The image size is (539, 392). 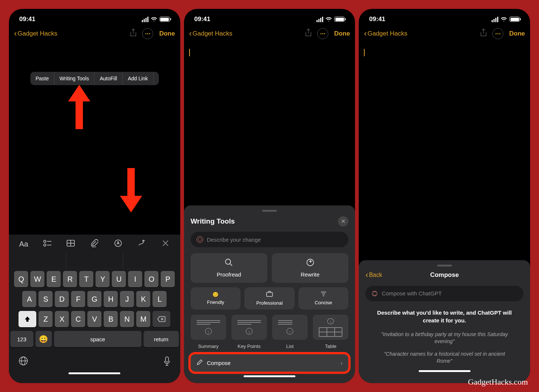 What do you see at coordinates (375, 294) in the screenshot?
I see `chatgpt-icon` at bounding box center [375, 294].